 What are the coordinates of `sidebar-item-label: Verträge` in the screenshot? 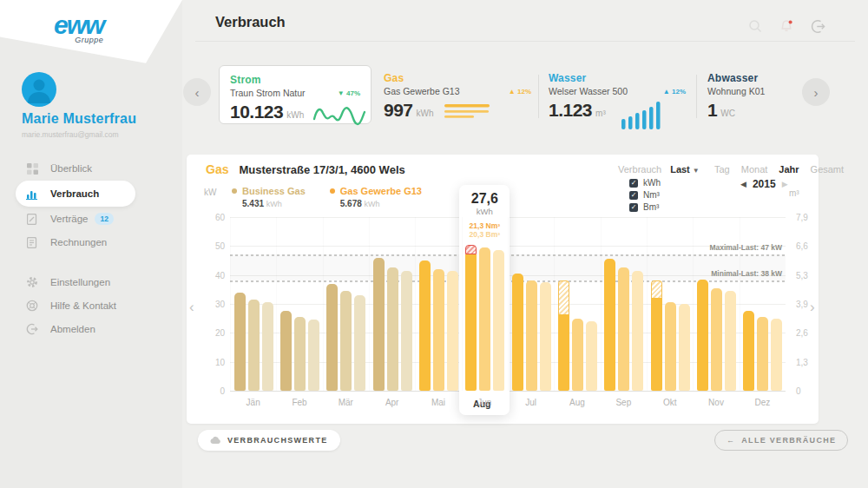 It's located at (69, 219).